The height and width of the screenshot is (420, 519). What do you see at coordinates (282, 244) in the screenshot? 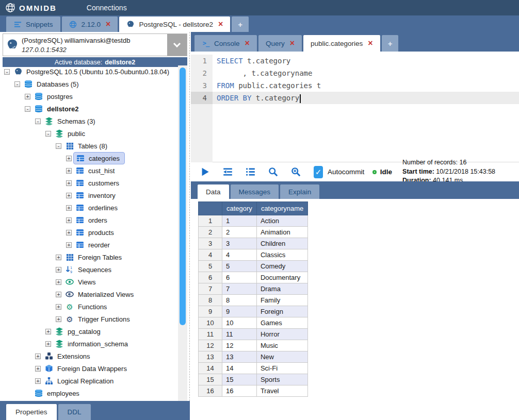
I see `grid-cell-categoryname: Children` at bounding box center [282, 244].